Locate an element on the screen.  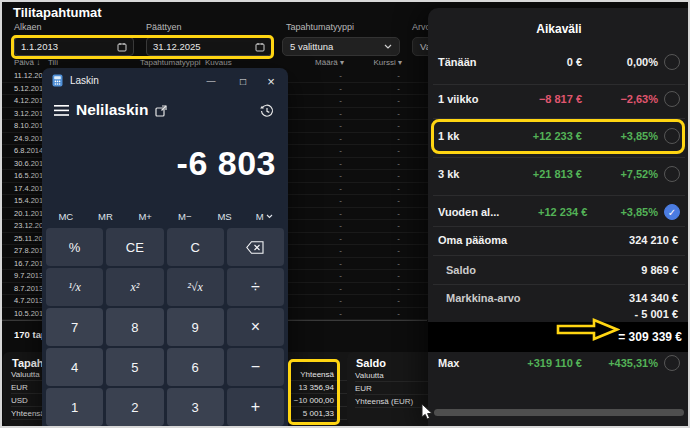
period-row-1-viikko: 1 viikko −8 817 € −2,63% is located at coordinates (559, 99).